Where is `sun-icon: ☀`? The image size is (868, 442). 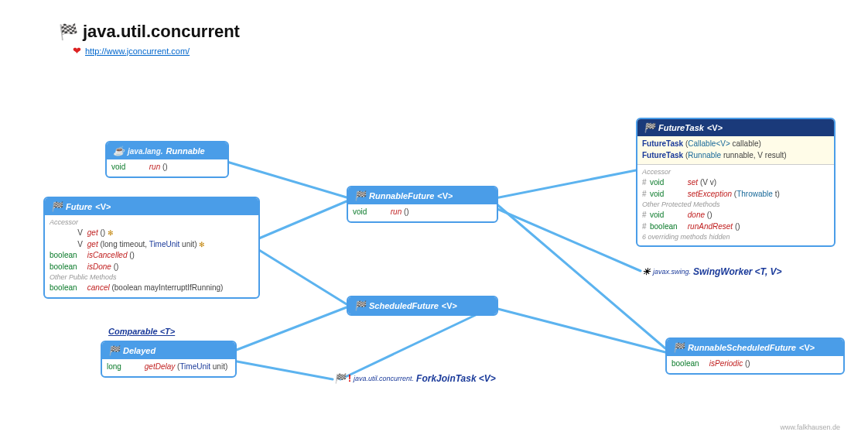
sun-icon: ☀ is located at coordinates (647, 272).